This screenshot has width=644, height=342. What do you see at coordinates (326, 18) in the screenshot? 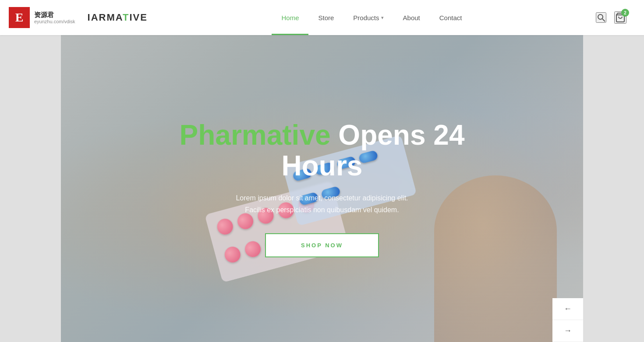
I see `nav-store: Store` at bounding box center [326, 18].